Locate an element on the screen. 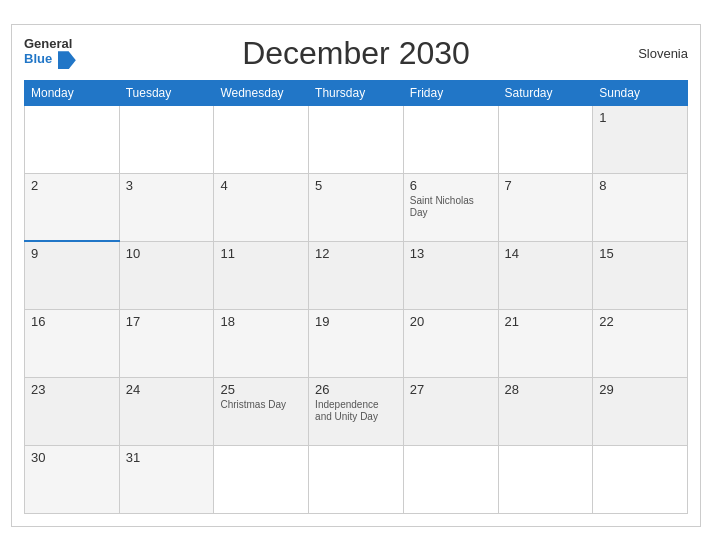  calendar-cell: 10 is located at coordinates (166, 275).